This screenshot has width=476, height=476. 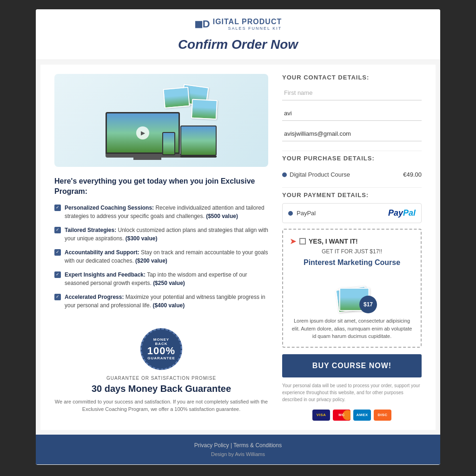 What do you see at coordinates (306, 213) in the screenshot?
I see `payment-method-text: PayPal` at bounding box center [306, 213].